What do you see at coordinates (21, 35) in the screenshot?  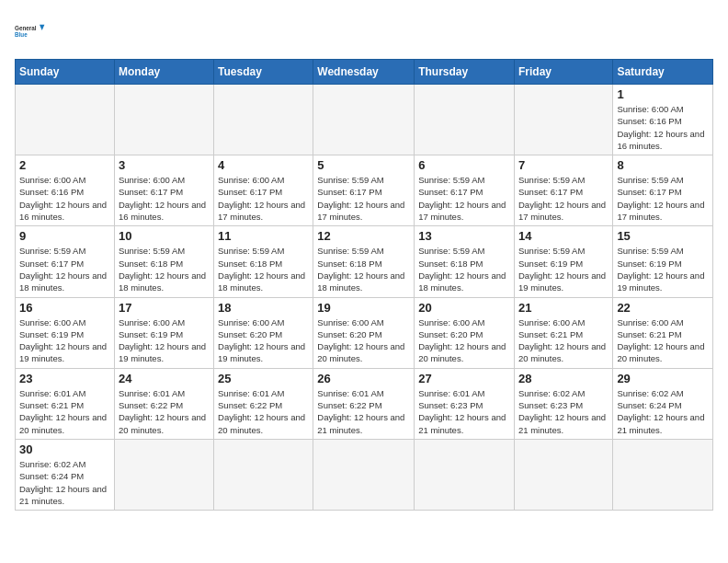 I see `svg-text: Blue` at bounding box center [21, 35].